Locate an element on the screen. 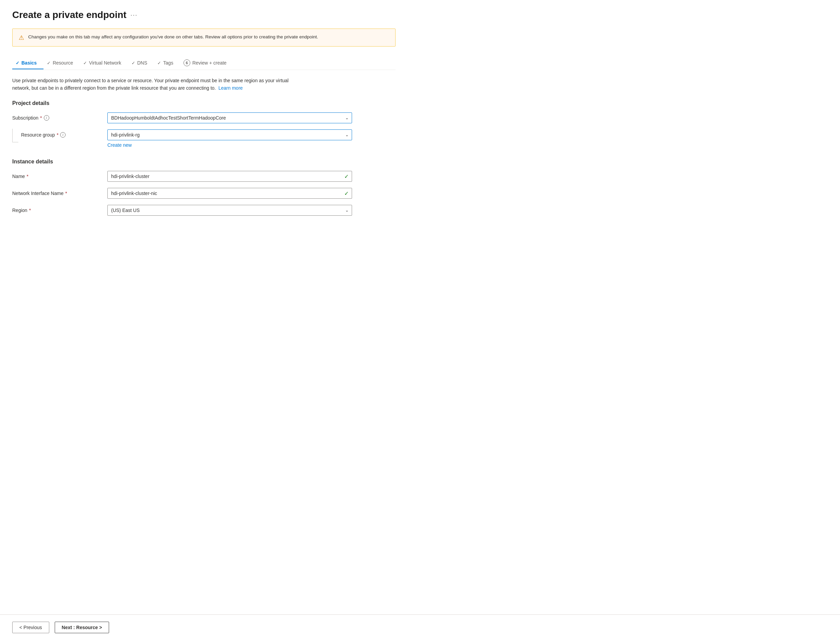  name-label: Name * is located at coordinates (60, 176).